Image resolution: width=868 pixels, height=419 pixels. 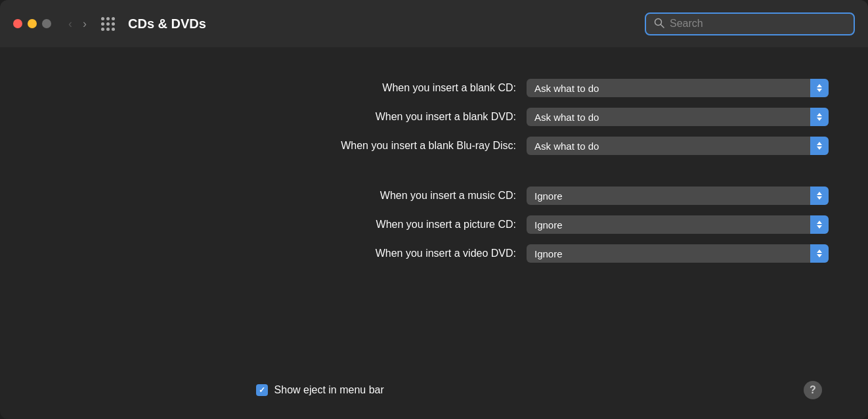 I want to click on blank-dvd-value: Ask what to do, so click(x=668, y=117).